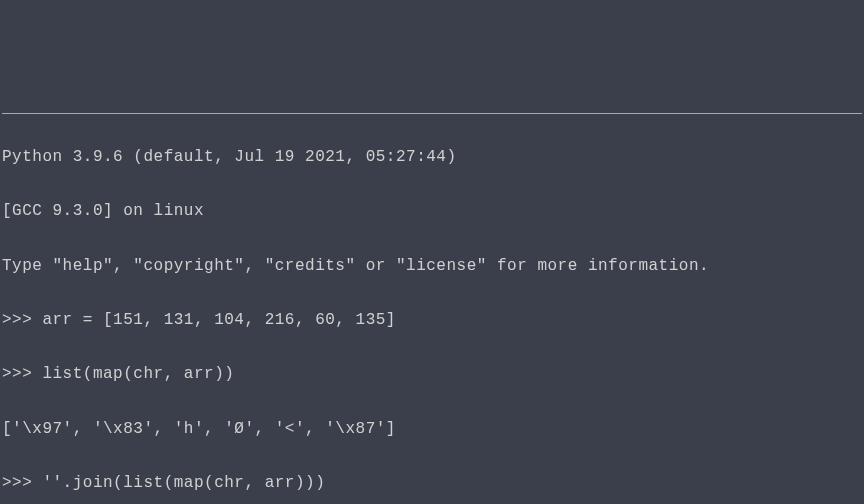 The height and width of the screenshot is (504, 864). Describe the element at coordinates (432, 374) in the screenshot. I see `terminal-line: >>> list(map(chr, arr))` at that location.